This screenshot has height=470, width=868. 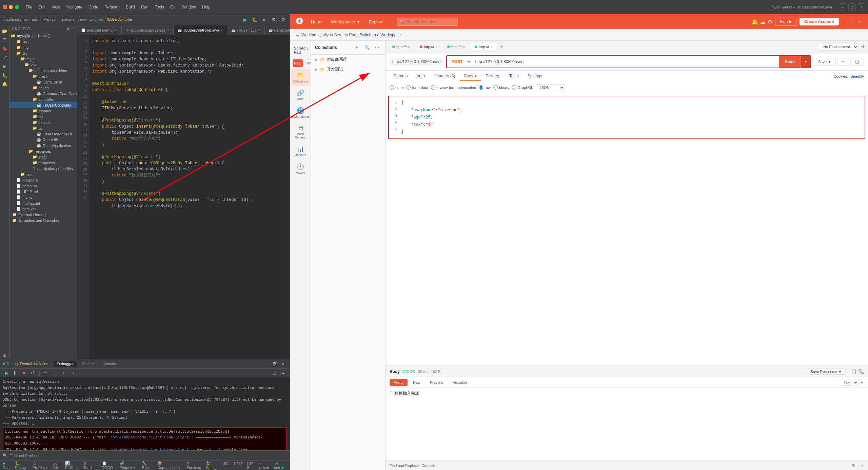 What do you see at coordinates (417, 382) in the screenshot?
I see `response-tab-raw: Raw` at bounding box center [417, 382].